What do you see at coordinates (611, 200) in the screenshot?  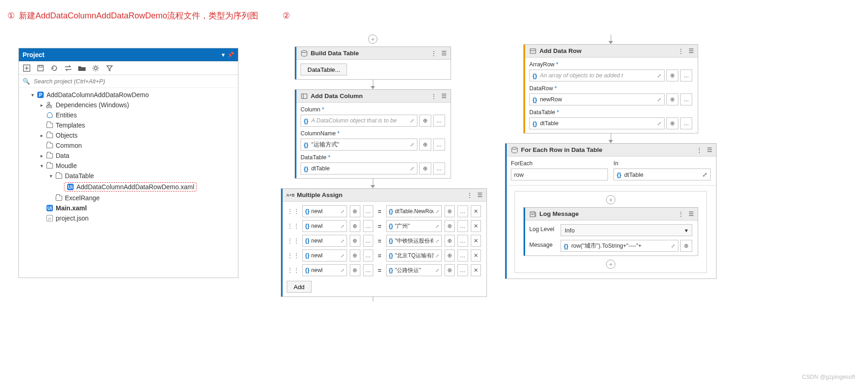 I see `add-before-log-icon: +` at bounding box center [611, 200].